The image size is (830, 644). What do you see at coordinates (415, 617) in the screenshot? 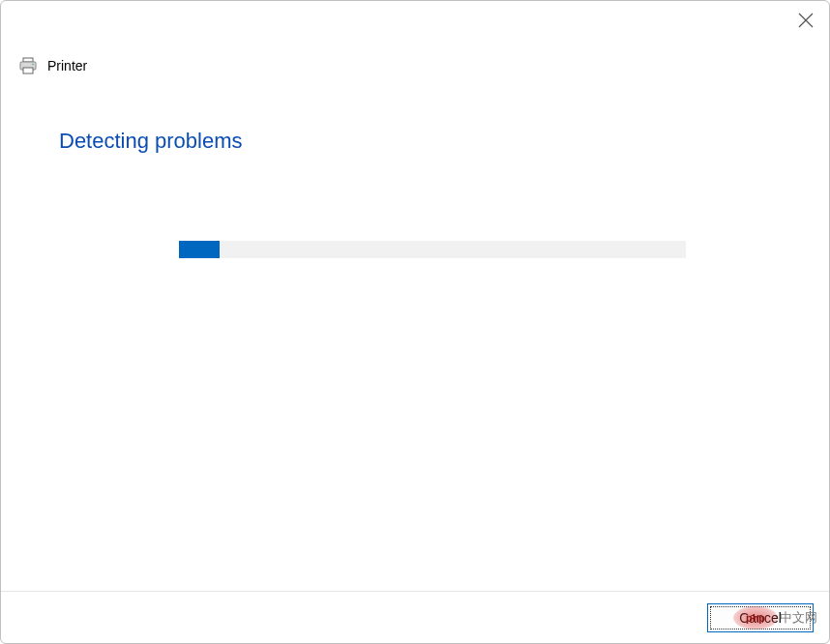
I see `footer: Cancel php 中文网` at bounding box center [415, 617].